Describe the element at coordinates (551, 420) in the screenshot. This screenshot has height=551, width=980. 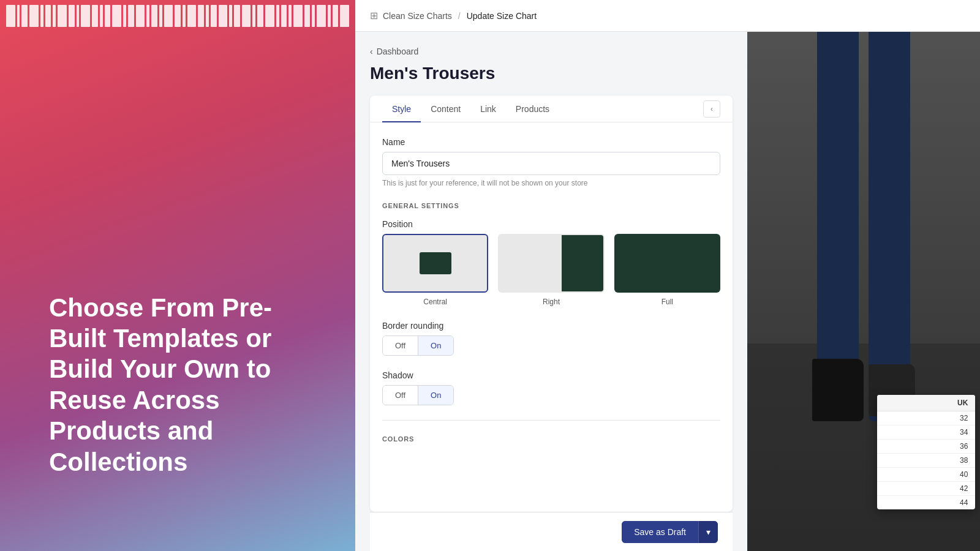
I see `section-divider` at that location.